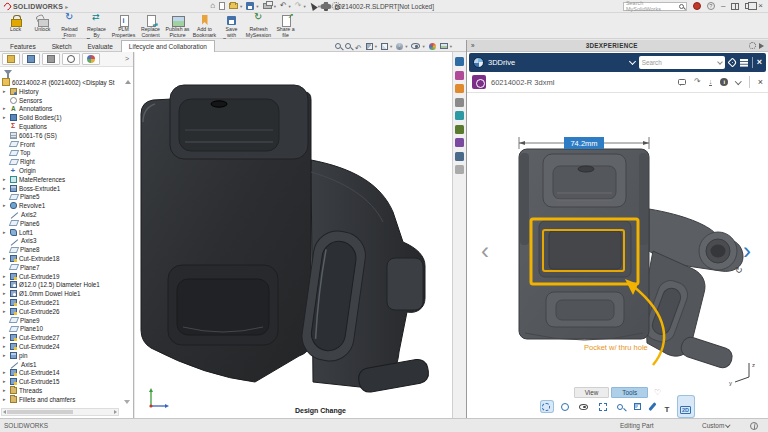 This screenshot has height=432, width=768. I want to click on tree-item: Fillets and chamfers, so click(66, 400).